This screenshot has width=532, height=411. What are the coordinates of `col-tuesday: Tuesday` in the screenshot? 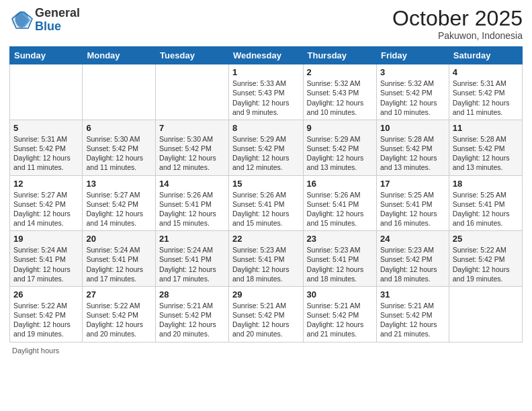 It's located at (192, 56).